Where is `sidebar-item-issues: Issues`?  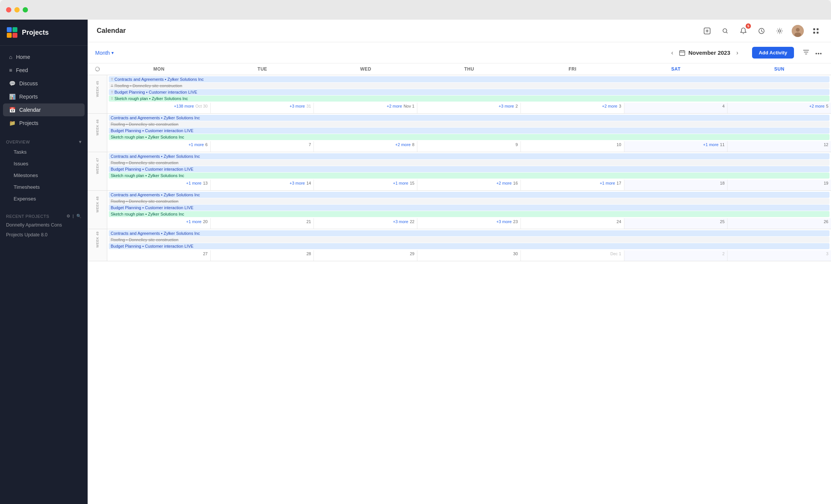 sidebar-item-issues: Issues is located at coordinates (44, 164).